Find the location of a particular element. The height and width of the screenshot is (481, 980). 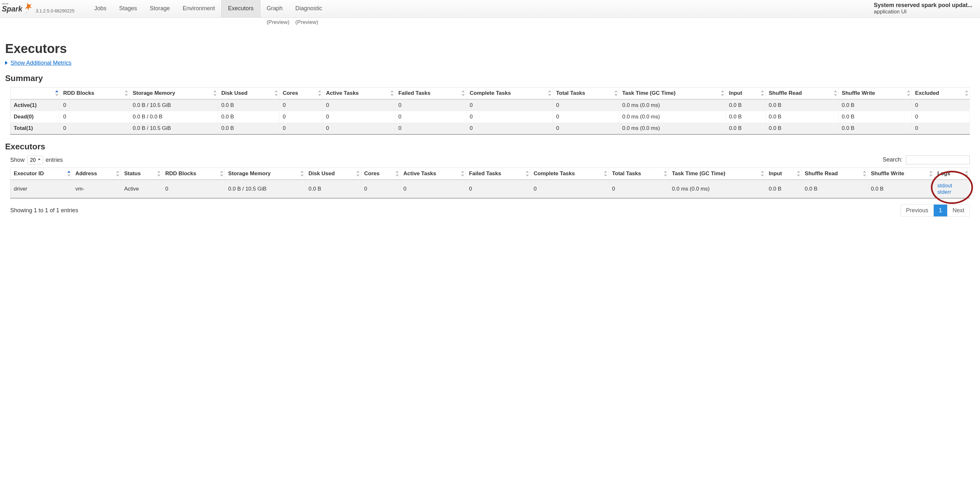

table-row: Total(1)00.0 B / 10.5 GiB0.0 B000000.0 m… is located at coordinates (490, 129).